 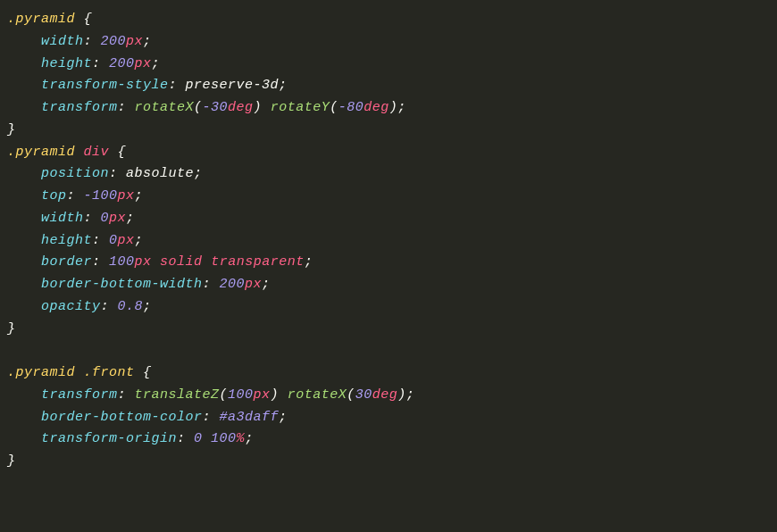 I want to click on code-token: -100, so click(x=101, y=196).